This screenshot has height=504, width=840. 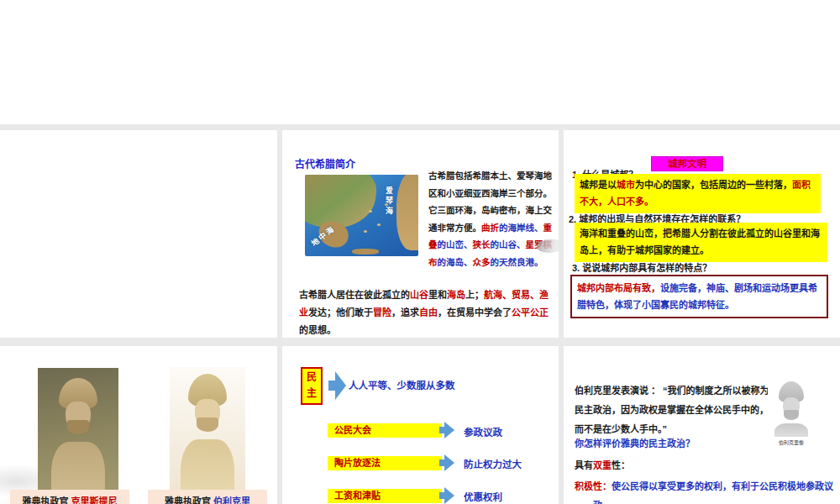 What do you see at coordinates (701, 242) in the screenshot?
I see `polis-answer-2: 海洋和重叠的山峦，把希腊人分割在彼此孤立的山谷里和海岛上，有助于城邦国家的建立。` at bounding box center [701, 242].